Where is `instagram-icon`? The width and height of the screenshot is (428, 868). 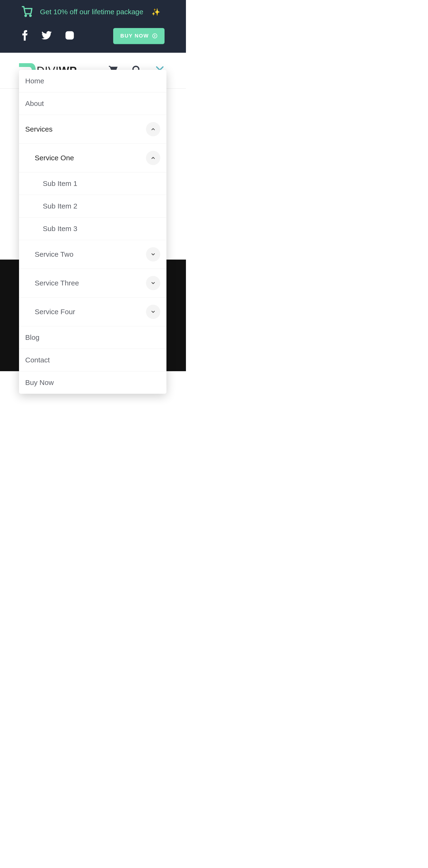
instagram-icon is located at coordinates (69, 36).